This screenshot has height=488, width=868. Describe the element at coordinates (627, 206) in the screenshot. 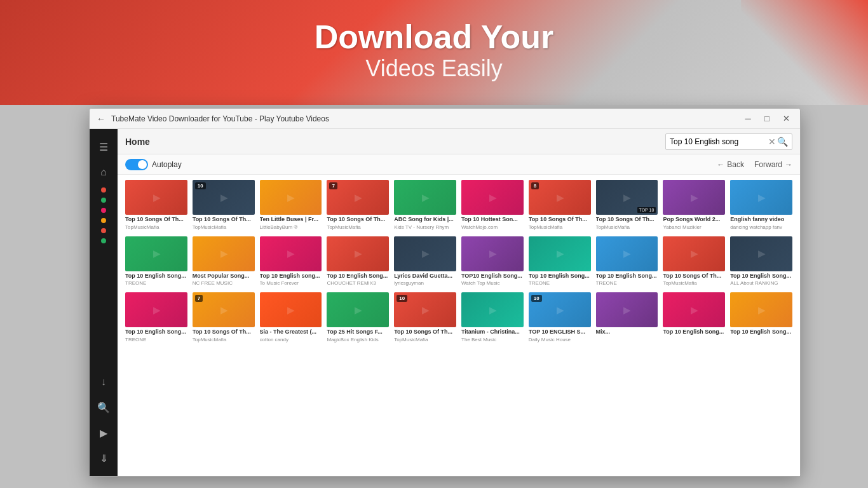

I see `video-item: TOP 10▶Top 10 Songs Of Th...TopMusicMafi…` at that location.